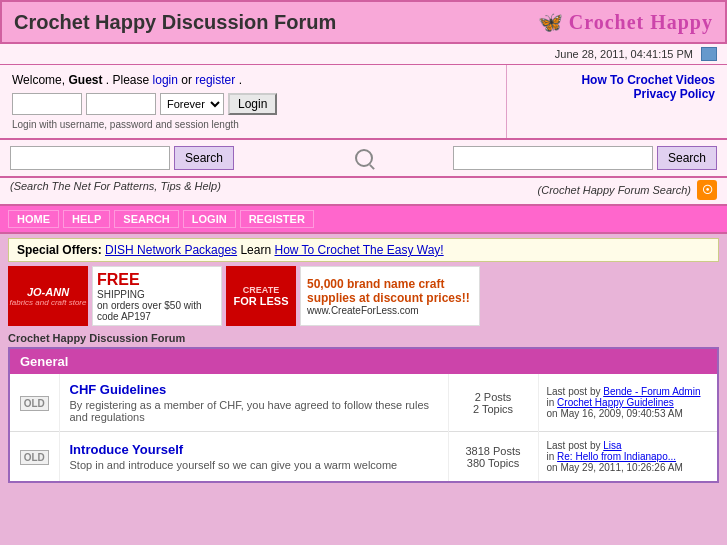 This screenshot has height=545, width=727. I want to click on last-post-in: in, so click(551, 402).